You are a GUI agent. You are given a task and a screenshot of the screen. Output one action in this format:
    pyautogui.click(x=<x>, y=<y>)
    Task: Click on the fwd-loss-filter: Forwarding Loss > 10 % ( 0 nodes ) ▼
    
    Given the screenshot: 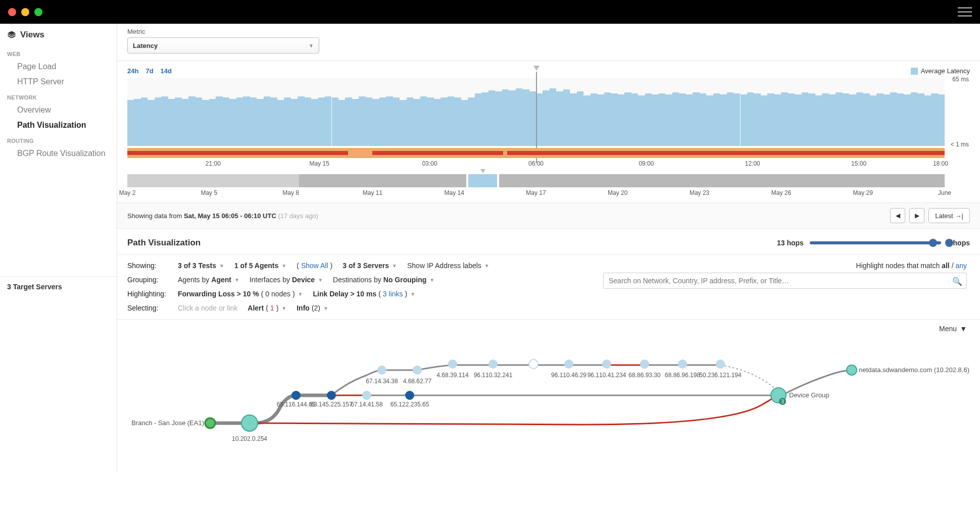 What is the action you would take?
    pyautogui.click(x=240, y=294)
    